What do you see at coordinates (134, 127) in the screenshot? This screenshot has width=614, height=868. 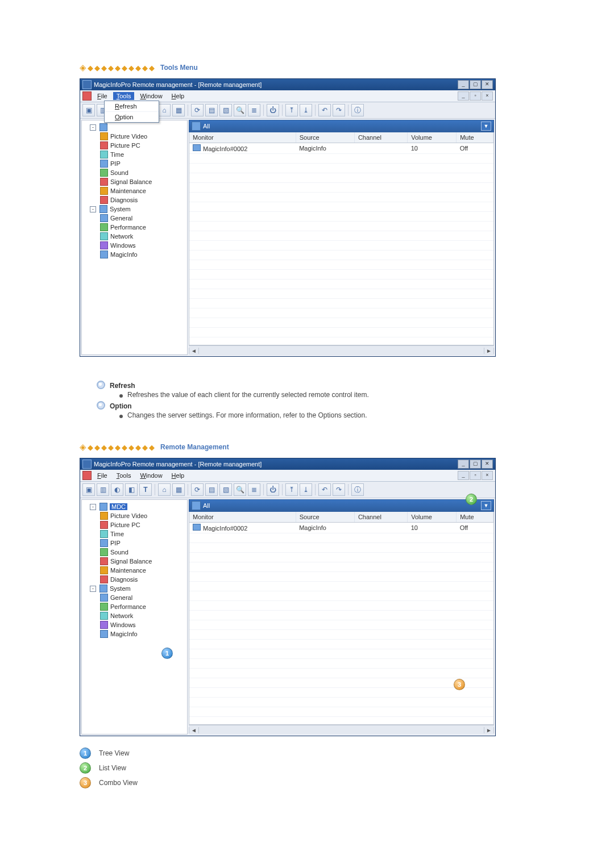 I see `tree-node: -` at bounding box center [134, 127].